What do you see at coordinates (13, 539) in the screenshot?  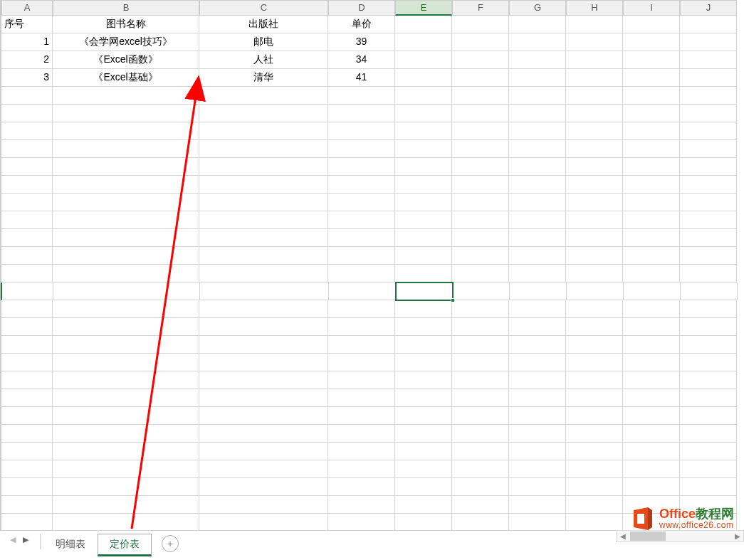 I see `tab-nav-prev-icon: ◀` at bounding box center [13, 539].